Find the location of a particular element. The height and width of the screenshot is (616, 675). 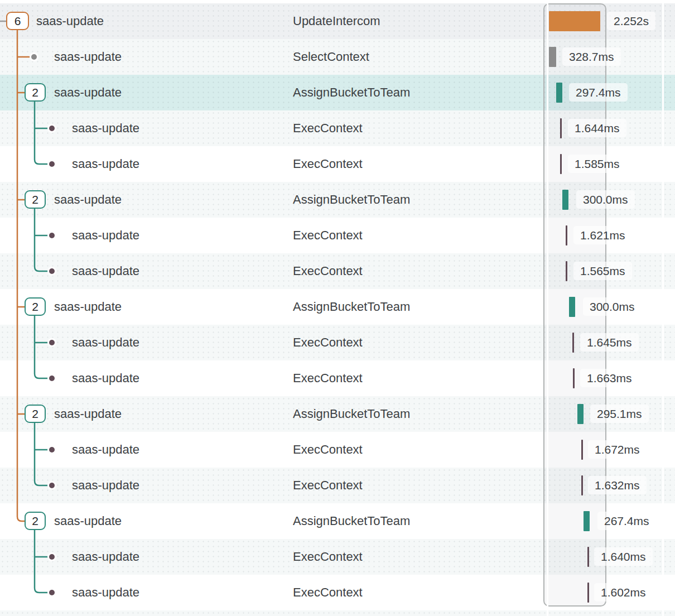

trace-row: saas-update ExecContext 1.644ms is located at coordinates (338, 128).